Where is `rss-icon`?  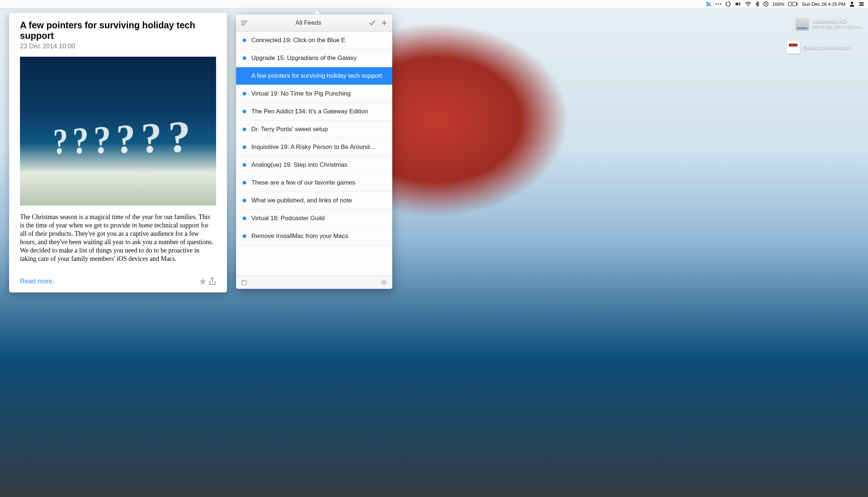 rss-icon is located at coordinates (709, 4).